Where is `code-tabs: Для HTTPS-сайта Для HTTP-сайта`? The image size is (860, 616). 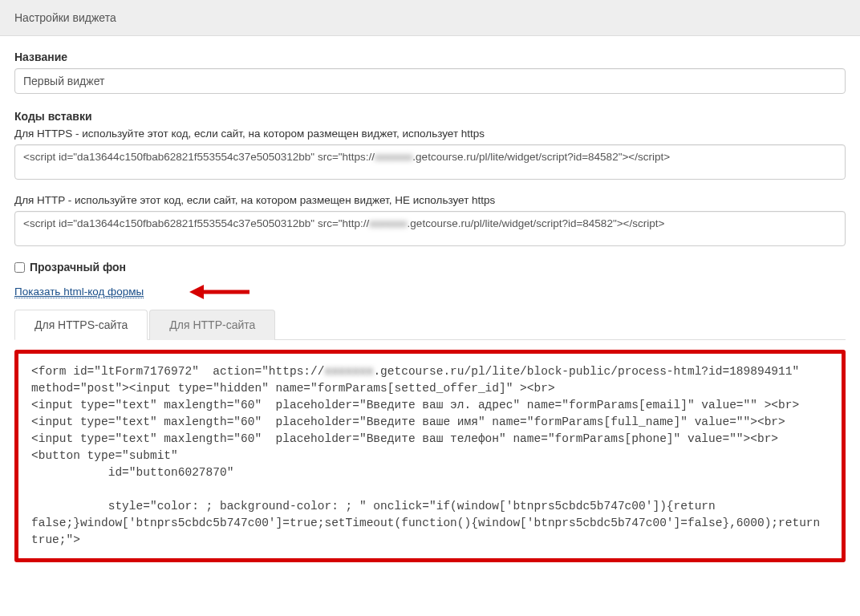 code-tabs: Для HTTPS-сайта Для HTTP-сайта is located at coordinates (430, 325).